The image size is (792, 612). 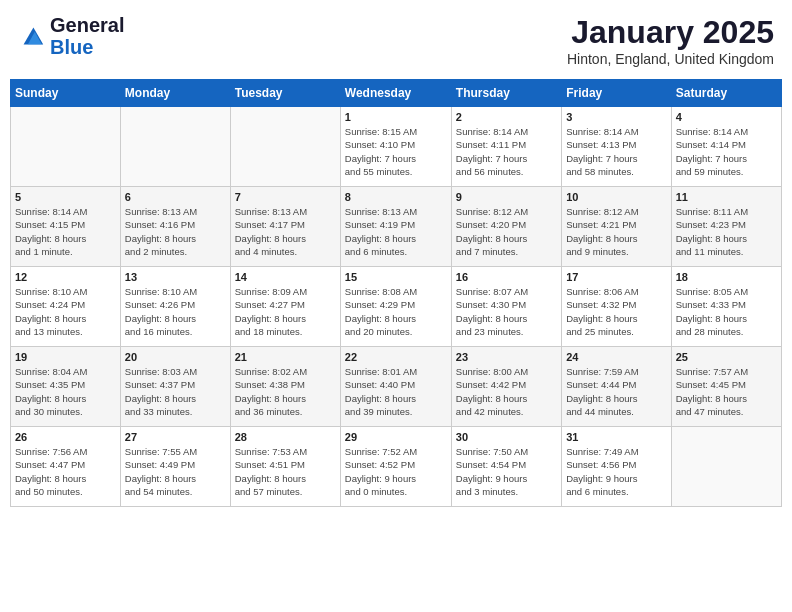 I want to click on calendar-cell: 22Sunrise: 8:01 AM Sunset: 4:40 PM Dayli…, so click(x=396, y=387).